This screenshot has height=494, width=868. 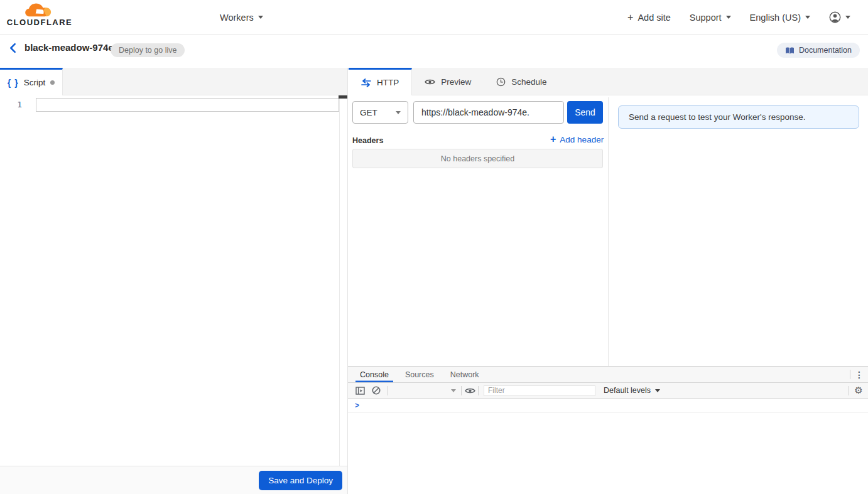 What do you see at coordinates (608, 232) in the screenshot?
I see `request-response-divider` at bounding box center [608, 232].